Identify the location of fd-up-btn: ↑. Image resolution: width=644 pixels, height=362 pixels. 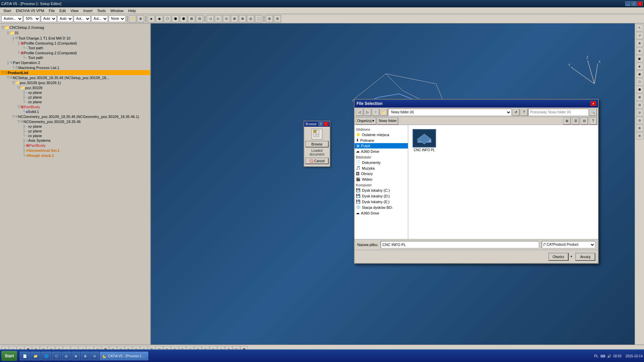
(376, 112).